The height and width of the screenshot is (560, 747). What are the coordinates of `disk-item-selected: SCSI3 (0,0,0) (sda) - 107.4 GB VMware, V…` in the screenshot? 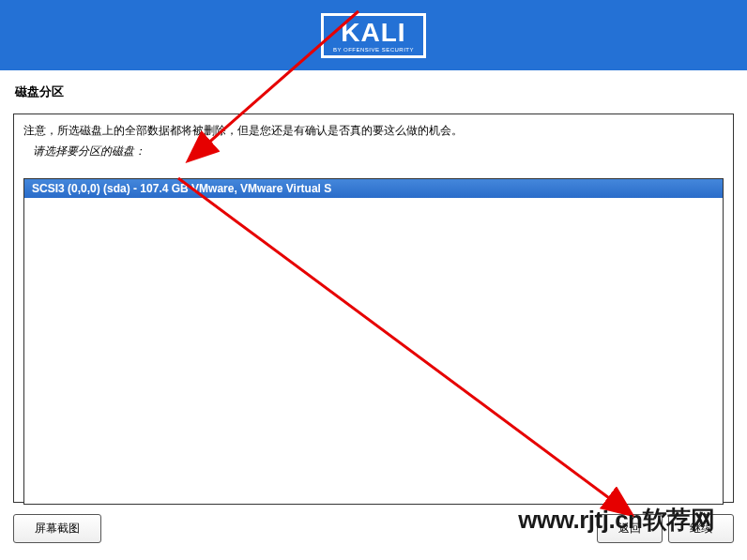 It's located at (374, 189).